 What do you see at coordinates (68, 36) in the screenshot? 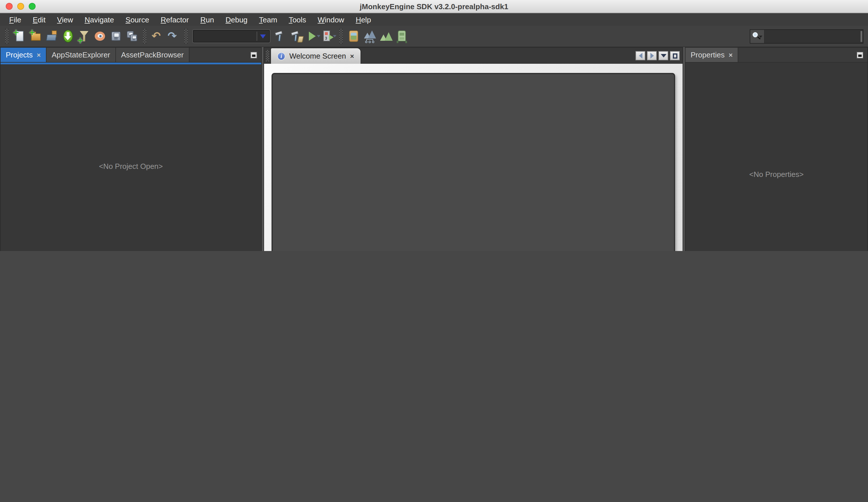
I see `update-center-icon` at bounding box center [68, 36].